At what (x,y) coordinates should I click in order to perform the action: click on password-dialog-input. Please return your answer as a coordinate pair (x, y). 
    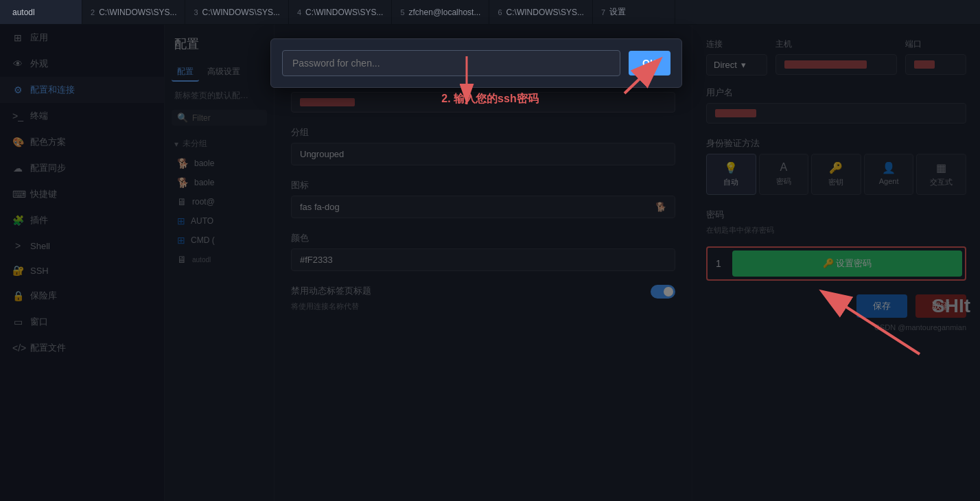
    Looking at the image, I should click on (452, 63).